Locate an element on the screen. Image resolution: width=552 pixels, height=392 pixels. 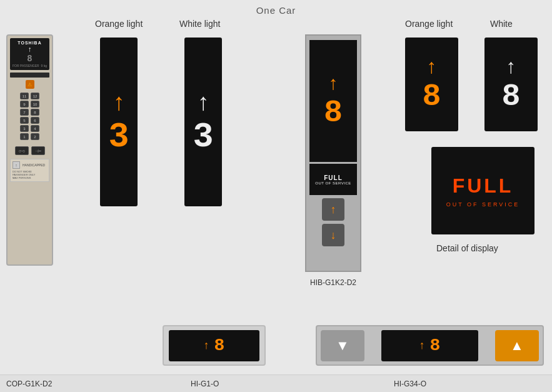
white-arrow-up: ↑ is located at coordinates (204, 102).